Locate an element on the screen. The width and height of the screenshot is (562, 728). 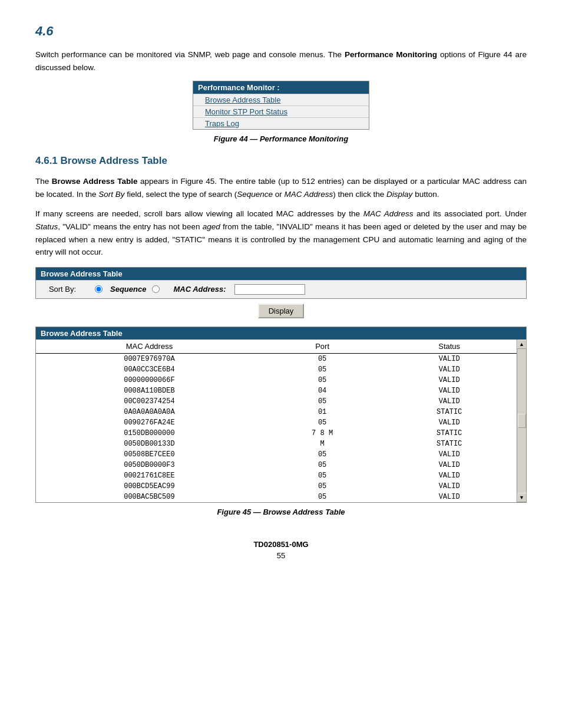
cell-mac: 00C002374254 is located at coordinates (150, 401).